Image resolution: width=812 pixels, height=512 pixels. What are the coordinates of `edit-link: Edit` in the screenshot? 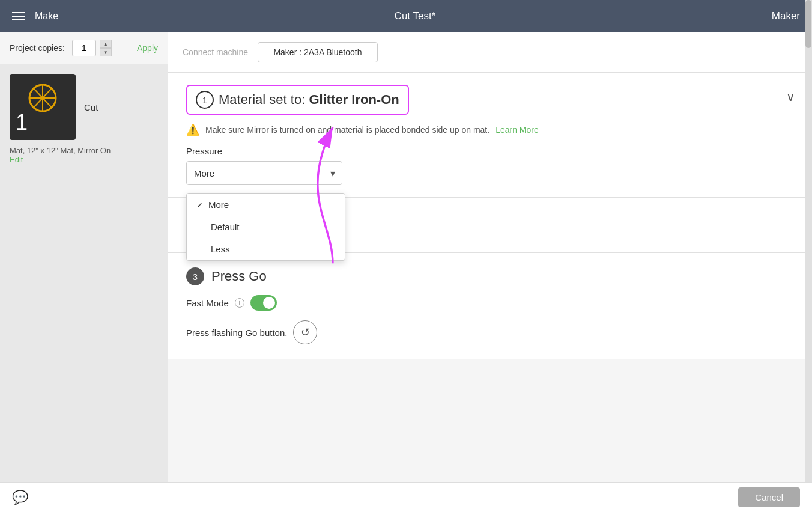 It's located at (84, 160).